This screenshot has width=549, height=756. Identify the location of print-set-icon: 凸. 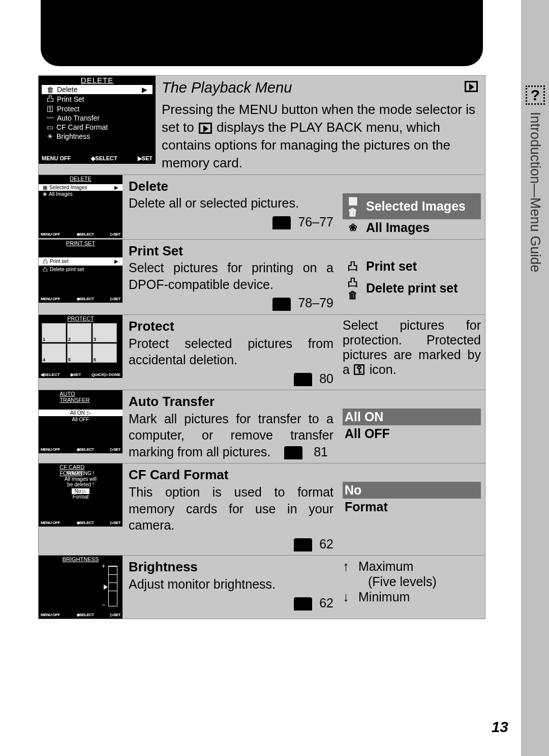
(353, 267).